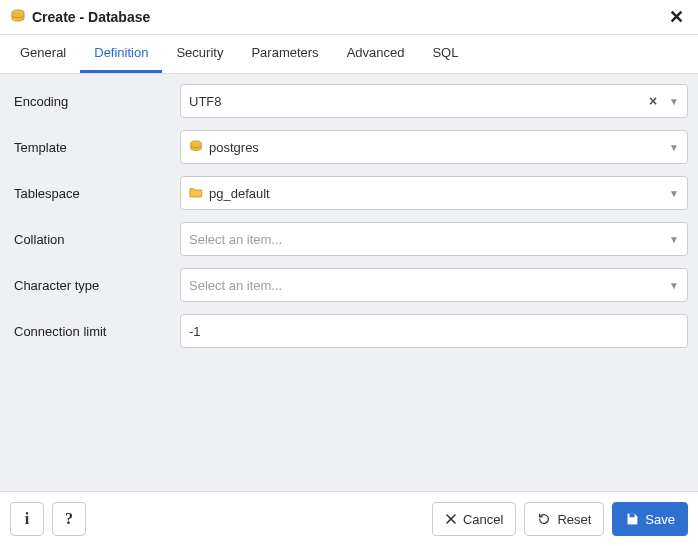 Image resolution: width=698 pixels, height=546 pixels. I want to click on save-button: Save, so click(650, 519).